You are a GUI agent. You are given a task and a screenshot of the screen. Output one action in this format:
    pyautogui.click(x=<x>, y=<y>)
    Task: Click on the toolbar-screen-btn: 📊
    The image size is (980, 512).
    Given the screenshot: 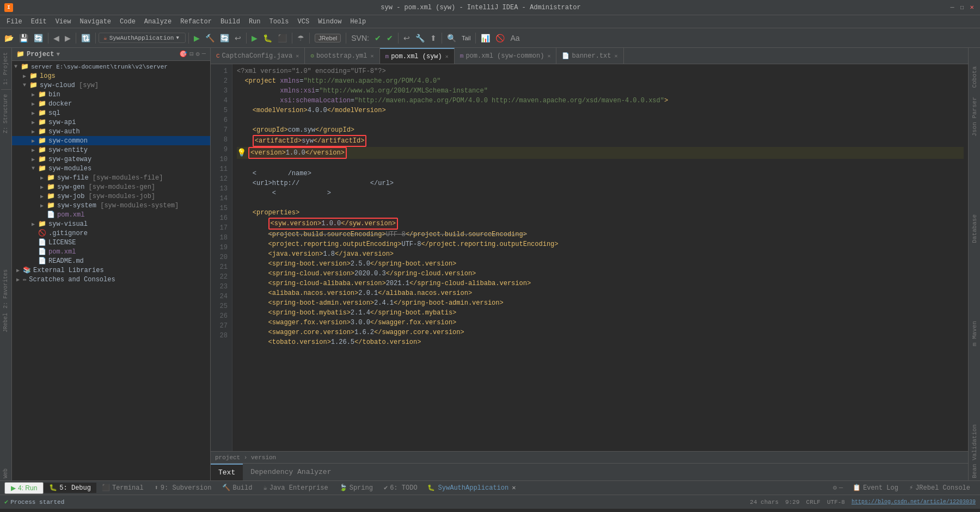 What is the action you would take?
    pyautogui.click(x=486, y=38)
    